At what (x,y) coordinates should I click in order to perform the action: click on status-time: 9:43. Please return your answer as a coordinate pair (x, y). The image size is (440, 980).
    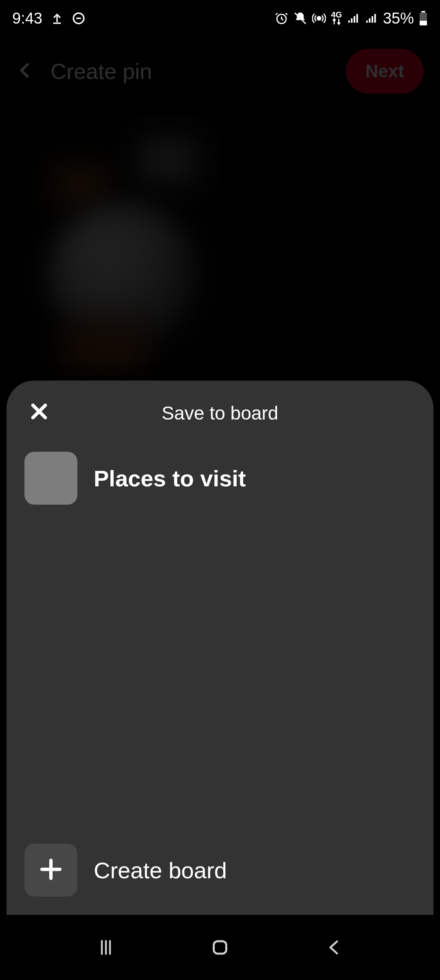
    Looking at the image, I should click on (27, 19).